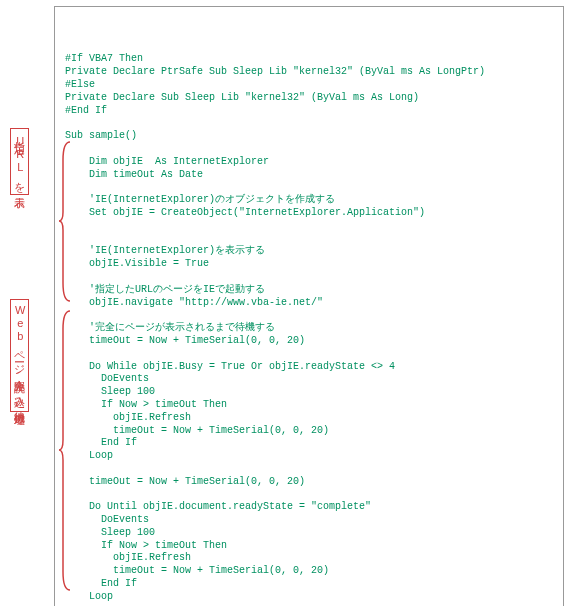  What do you see at coordinates (20, 162) in the screenshot?
I see `annotation-label-top: 指定URLを表示` at bounding box center [20, 162].